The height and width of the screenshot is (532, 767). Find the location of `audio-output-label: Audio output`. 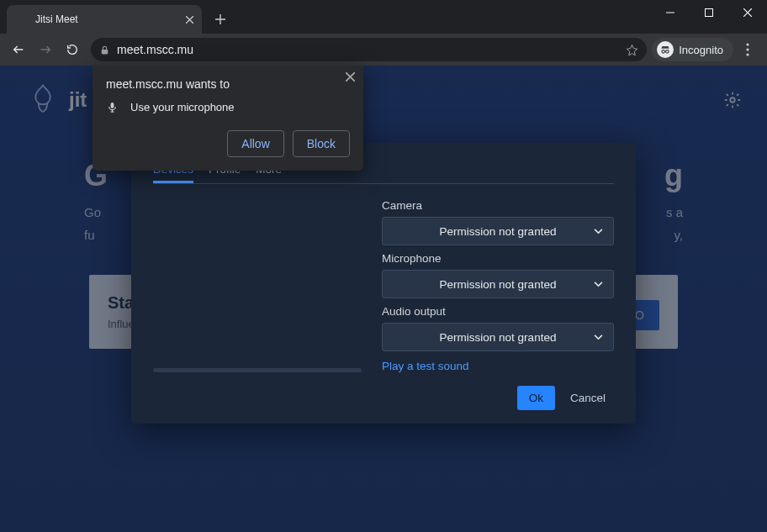

audio-output-label: Audio output is located at coordinates (498, 311).